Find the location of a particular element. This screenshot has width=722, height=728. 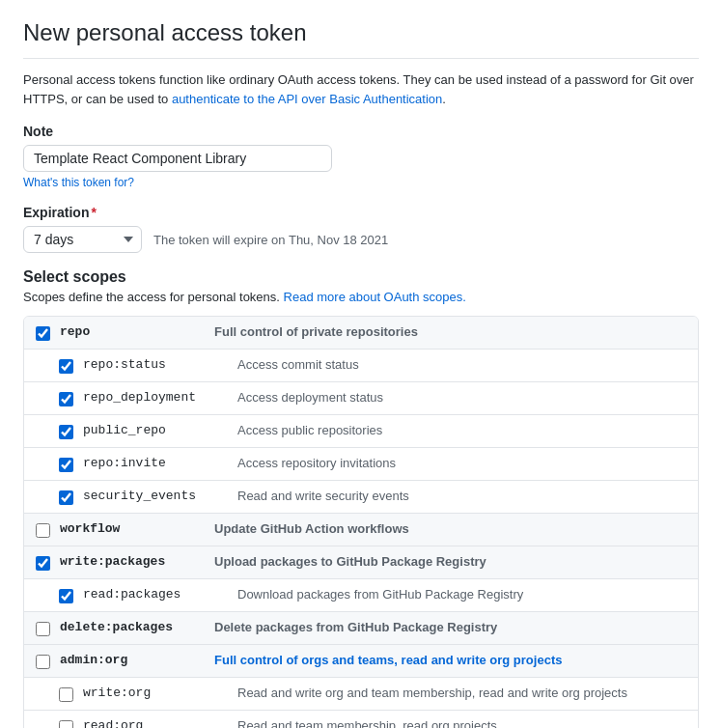

scope-name-workflow: workflow is located at coordinates (137, 529).